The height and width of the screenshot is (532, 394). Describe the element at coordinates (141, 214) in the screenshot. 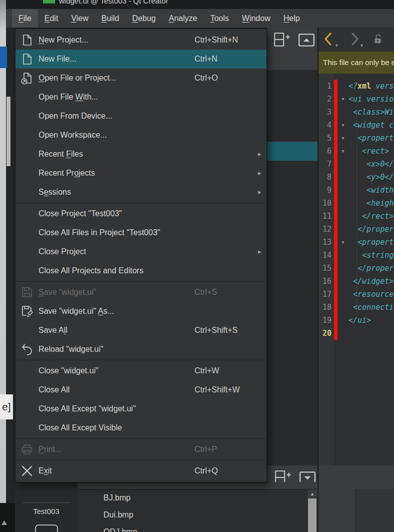

I see `menu-item-close-project-test003: Close Project "Test003"` at that location.